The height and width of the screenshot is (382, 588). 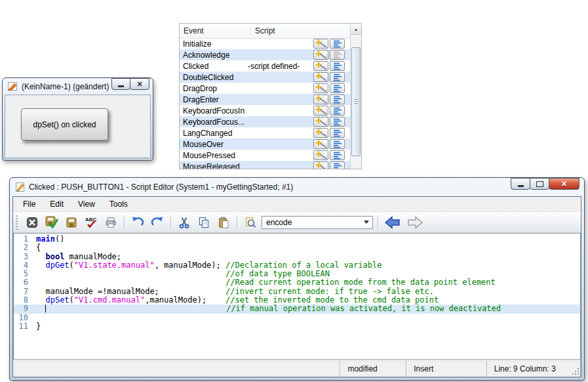 I want to click on toolbar-drag-handle, so click(x=17, y=223).